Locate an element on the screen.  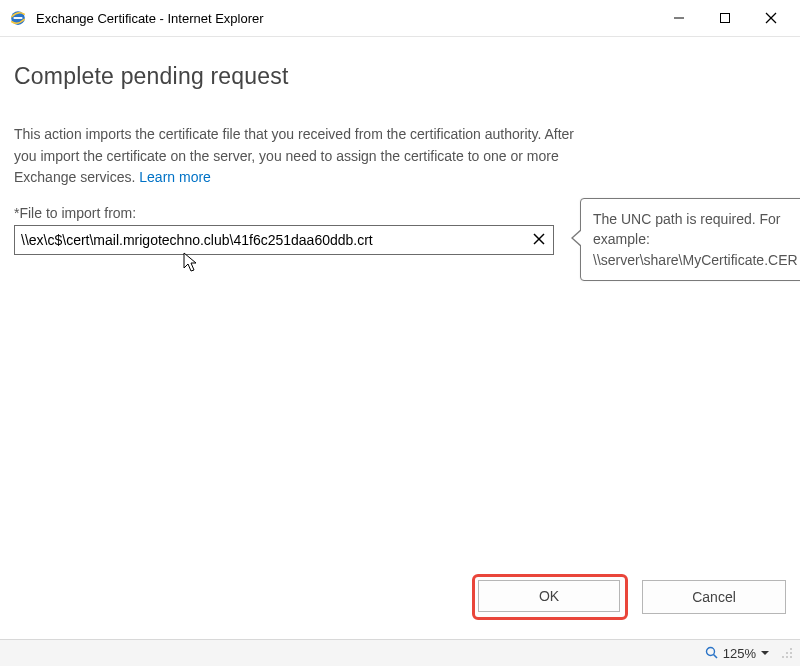
instruction-body: This action imports the certificate file… is located at coordinates (294, 156).